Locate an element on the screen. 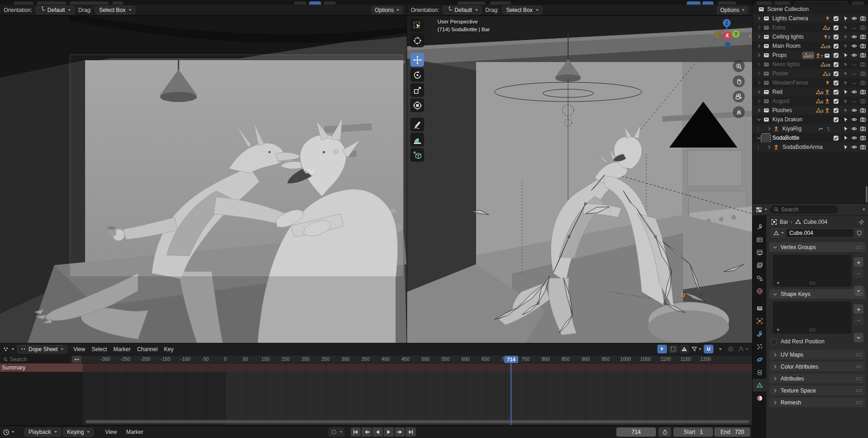  outliner-row-main-room: Main Room19 is located at coordinates (811, 46).